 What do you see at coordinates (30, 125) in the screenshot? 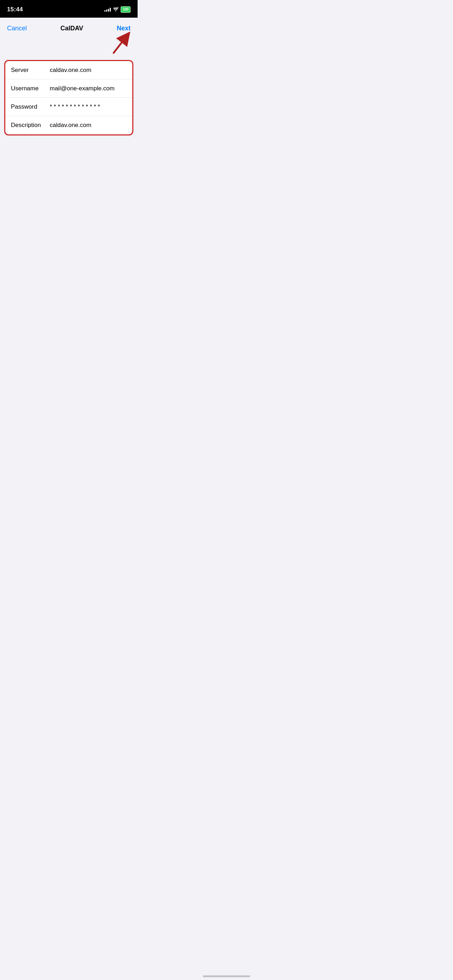
I see `description-label: Description` at bounding box center [30, 125].